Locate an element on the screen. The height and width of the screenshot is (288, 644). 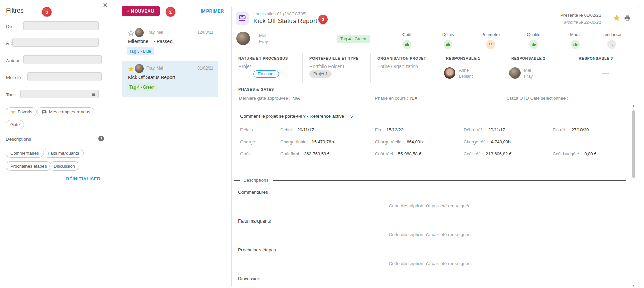
filter-input-de is located at coordinates (61, 26).